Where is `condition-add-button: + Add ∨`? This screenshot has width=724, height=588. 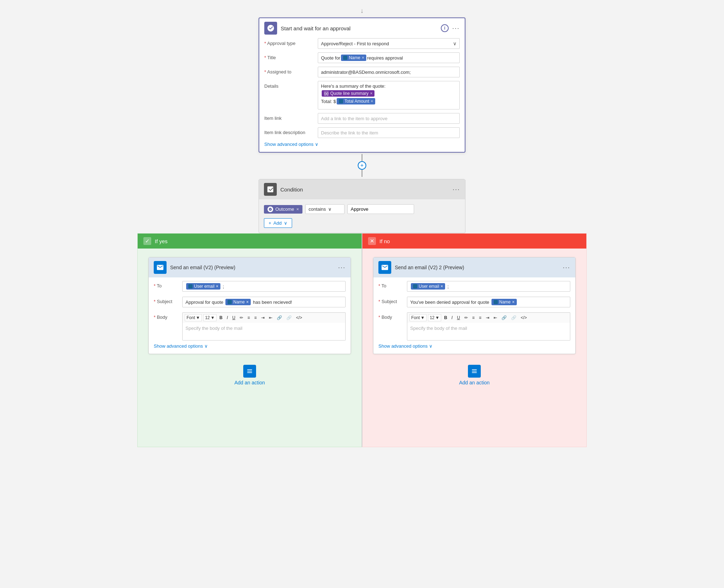 condition-add-button: + Add ∨ is located at coordinates (278, 223).